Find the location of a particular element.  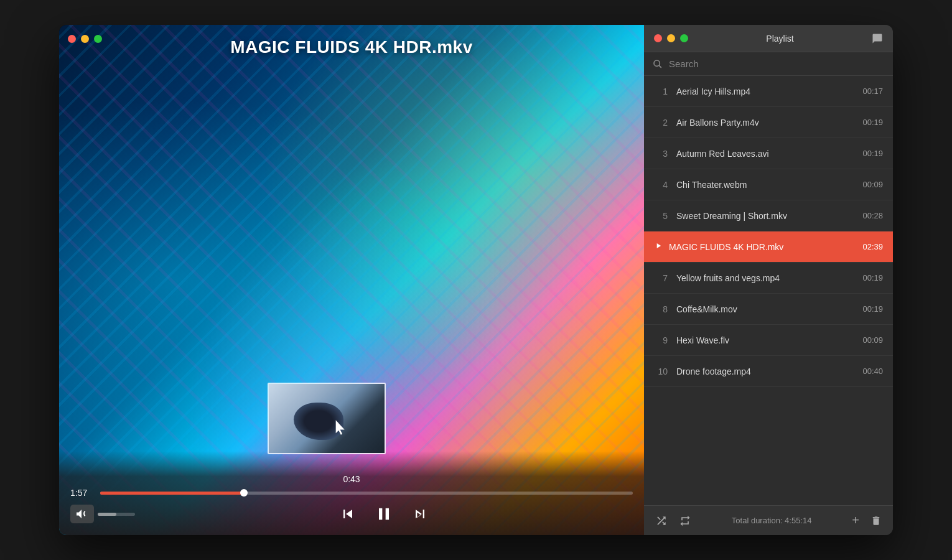

search-row is located at coordinates (768, 64).